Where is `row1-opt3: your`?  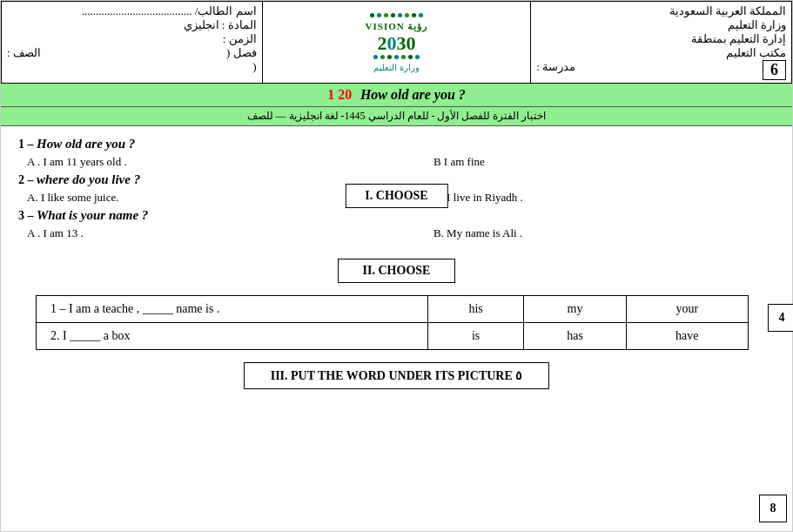
row1-opt3: your is located at coordinates (687, 310).